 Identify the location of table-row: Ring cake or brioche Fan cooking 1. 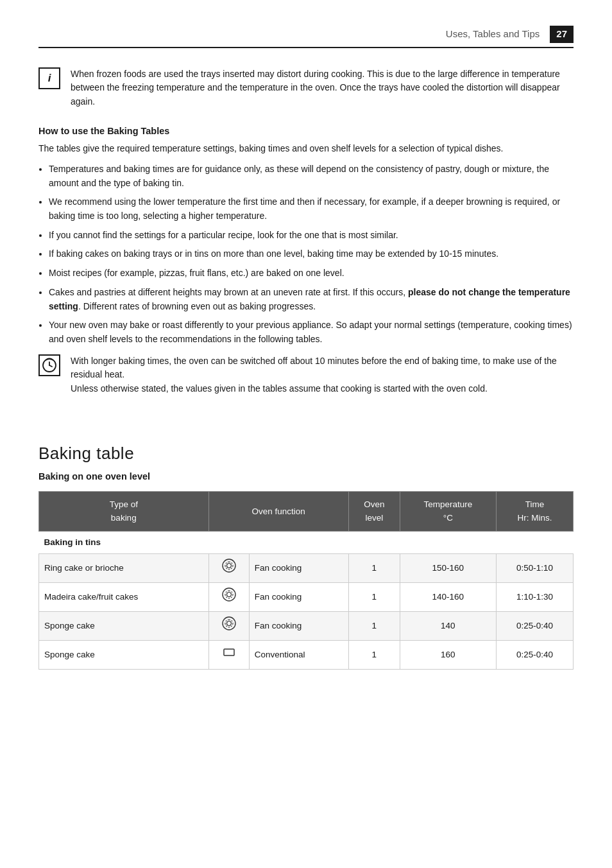
(307, 569).